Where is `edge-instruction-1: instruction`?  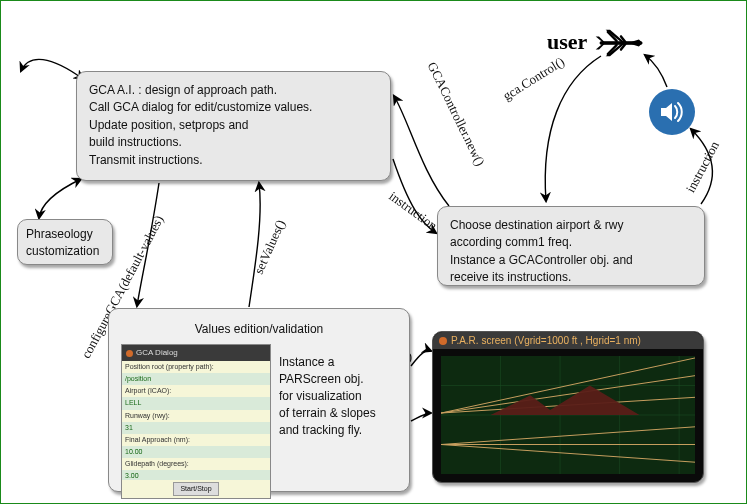 edge-instruction-1: instruction is located at coordinates (413, 211).